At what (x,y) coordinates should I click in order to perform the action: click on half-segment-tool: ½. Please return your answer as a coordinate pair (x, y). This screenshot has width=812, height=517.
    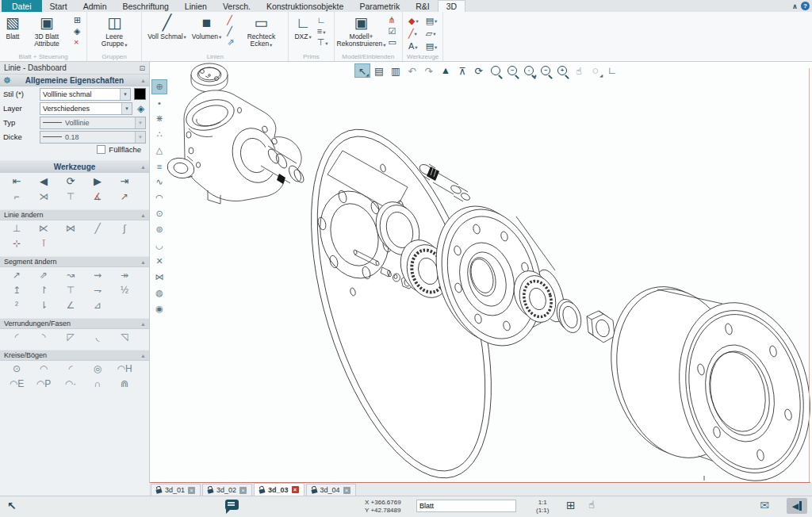
    Looking at the image, I should click on (124, 290).